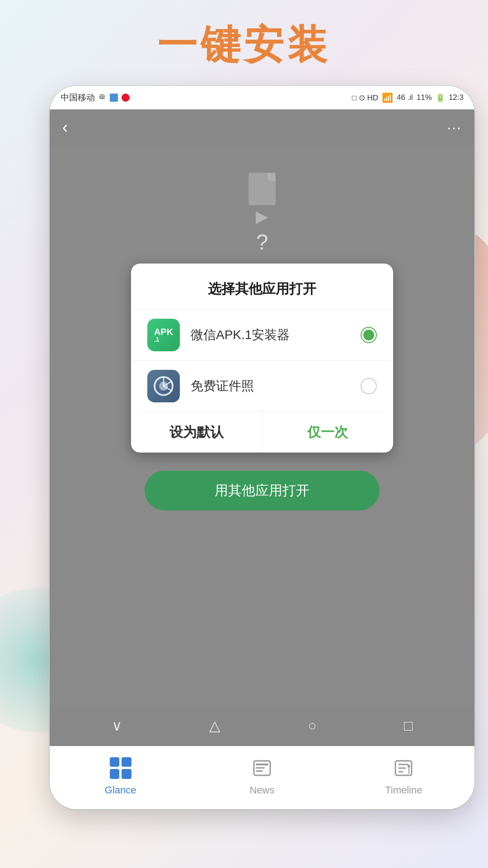  What do you see at coordinates (164, 386) in the screenshot?
I see `shutter-icon` at bounding box center [164, 386].